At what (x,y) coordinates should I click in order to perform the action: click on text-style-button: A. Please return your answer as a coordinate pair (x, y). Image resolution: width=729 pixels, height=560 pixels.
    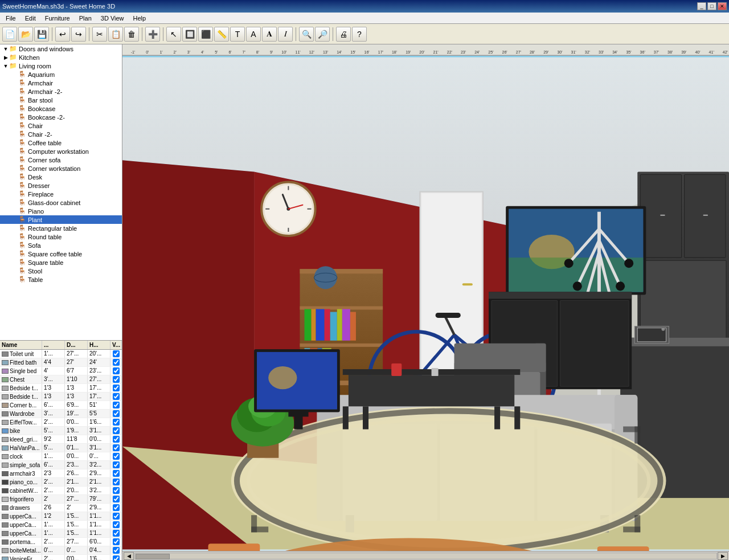
    Looking at the image, I should click on (253, 34).